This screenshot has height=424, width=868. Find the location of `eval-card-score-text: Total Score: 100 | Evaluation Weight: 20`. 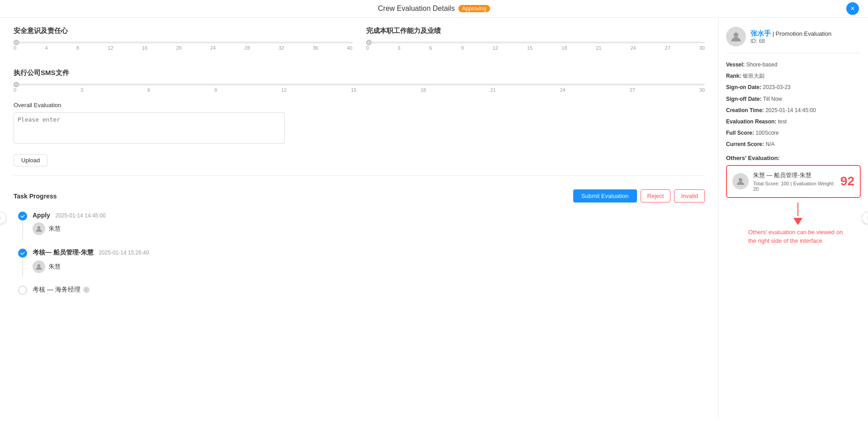

eval-card-score-text: Total Score: 100 | Evaluation Weight: 20 is located at coordinates (795, 186).